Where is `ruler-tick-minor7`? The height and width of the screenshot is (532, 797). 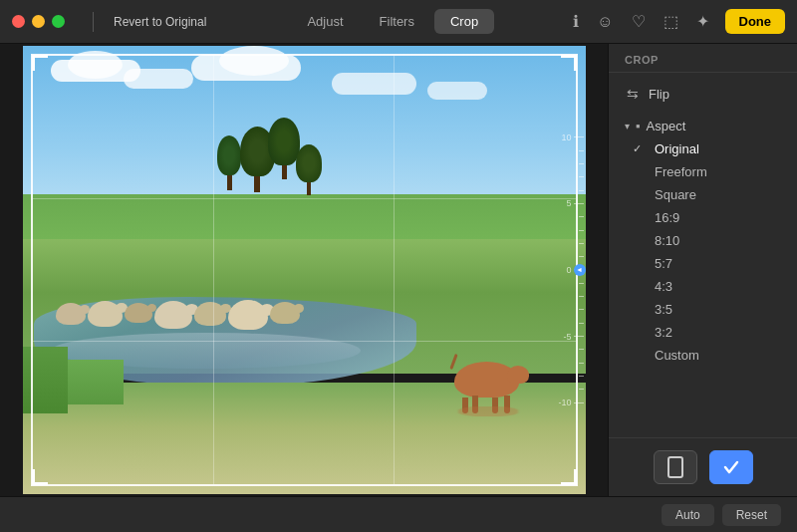 ruler-tick-minor7 is located at coordinates (582, 243).